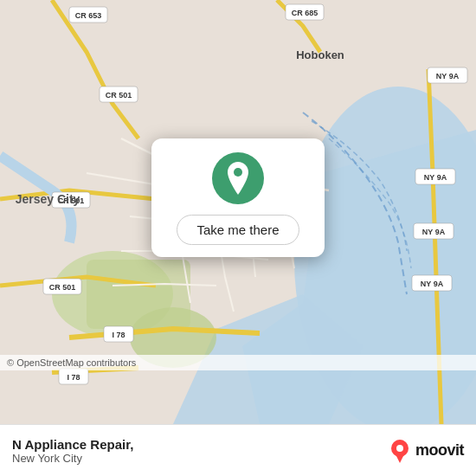  I want to click on popup-card: Take me there, so click(238, 197).